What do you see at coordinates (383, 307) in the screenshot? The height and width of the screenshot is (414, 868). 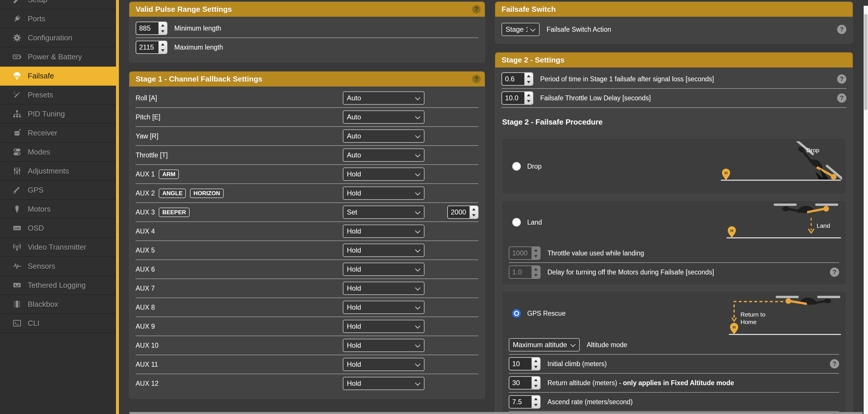 I see `aux-8-fallback-select: Hold` at bounding box center [383, 307].